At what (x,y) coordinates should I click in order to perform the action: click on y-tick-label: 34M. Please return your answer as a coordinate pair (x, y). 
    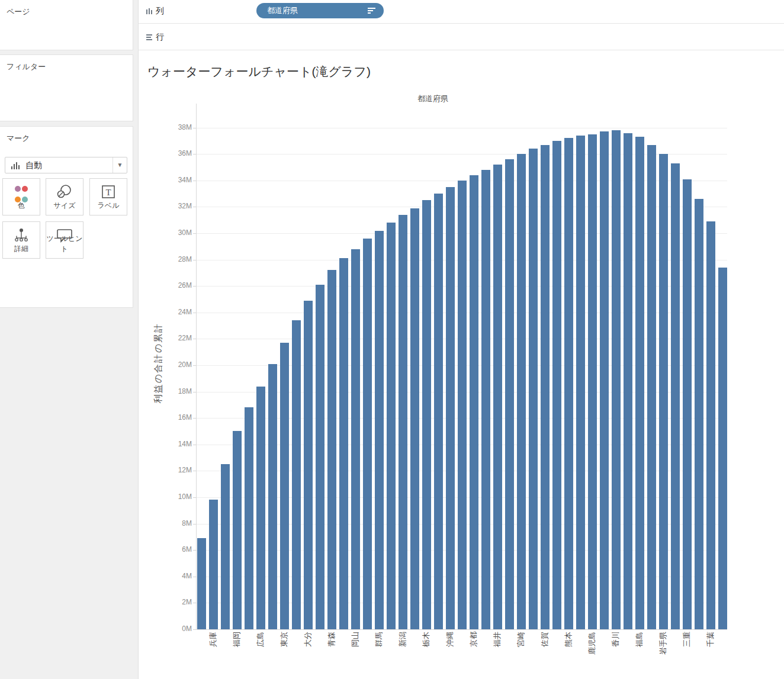
    Looking at the image, I should click on (174, 180).